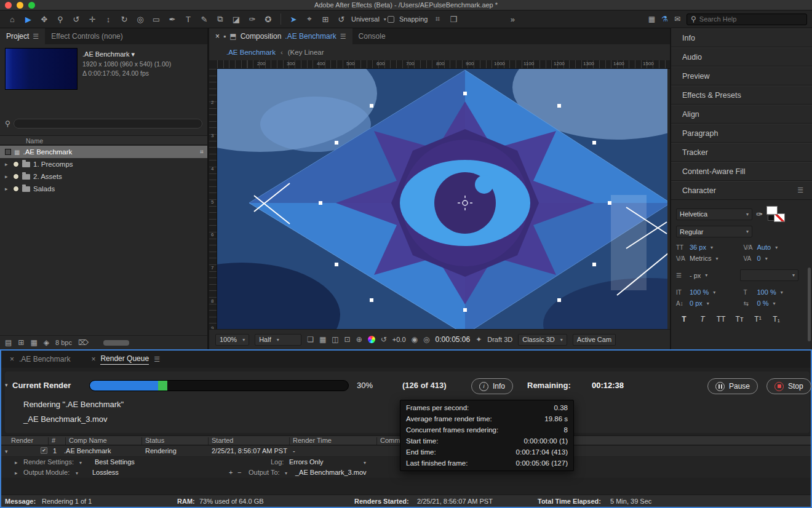 The width and height of the screenshot is (812, 508). What do you see at coordinates (399, 339) in the screenshot?
I see `exposure-value: +0.0` at bounding box center [399, 339].